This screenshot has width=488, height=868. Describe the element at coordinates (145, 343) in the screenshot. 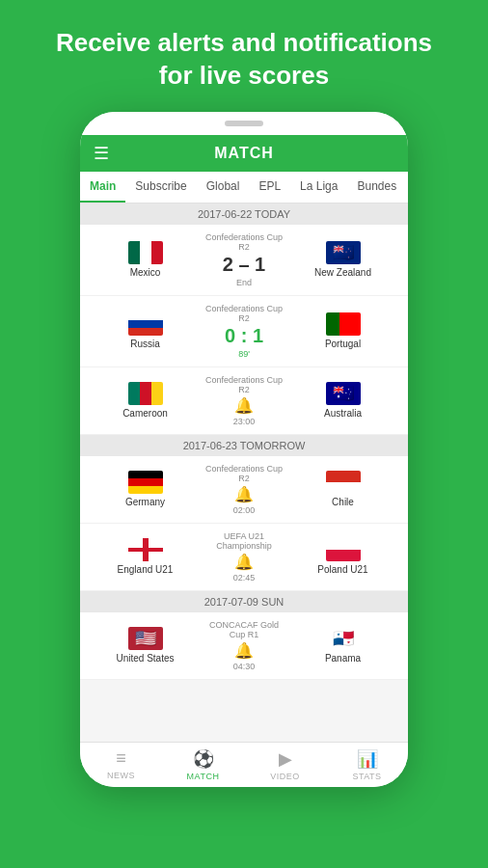

I see `team-name: Russia` at that location.